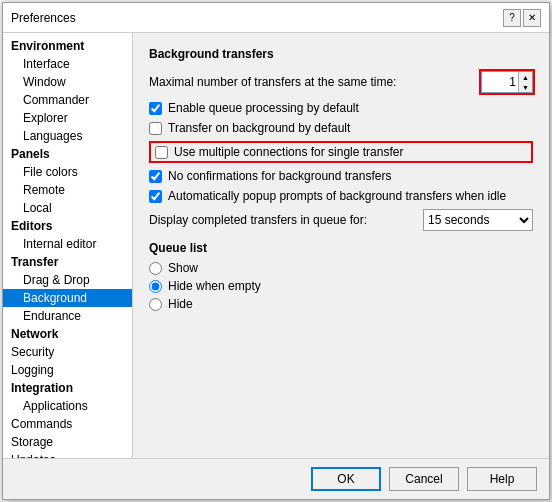  What do you see at coordinates (337, 196) in the screenshot?
I see `checkbox-auto-popup-label: Automatically popup prompts of backgroun…` at bounding box center [337, 196].